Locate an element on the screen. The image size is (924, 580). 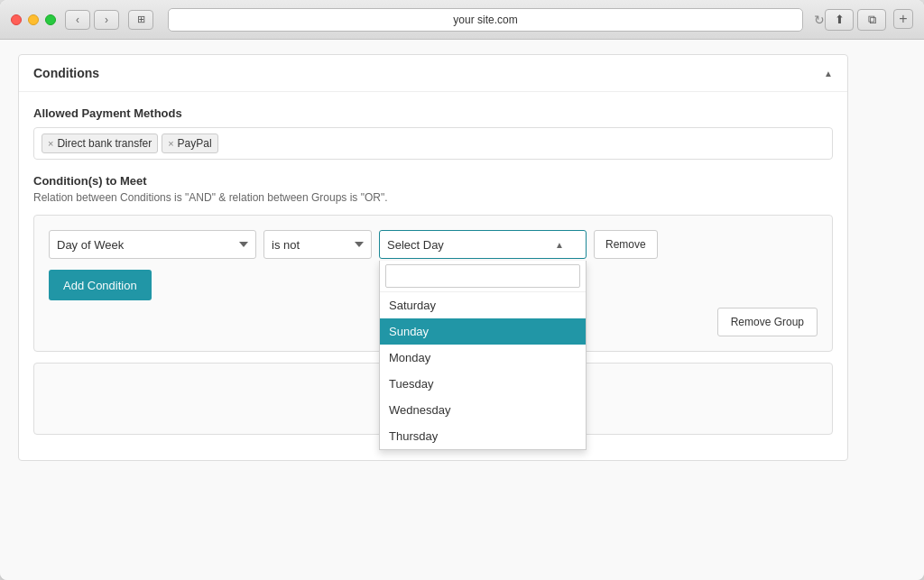
day-select-wrapper: Select Day ▲ is located at coordinates (483, 244).